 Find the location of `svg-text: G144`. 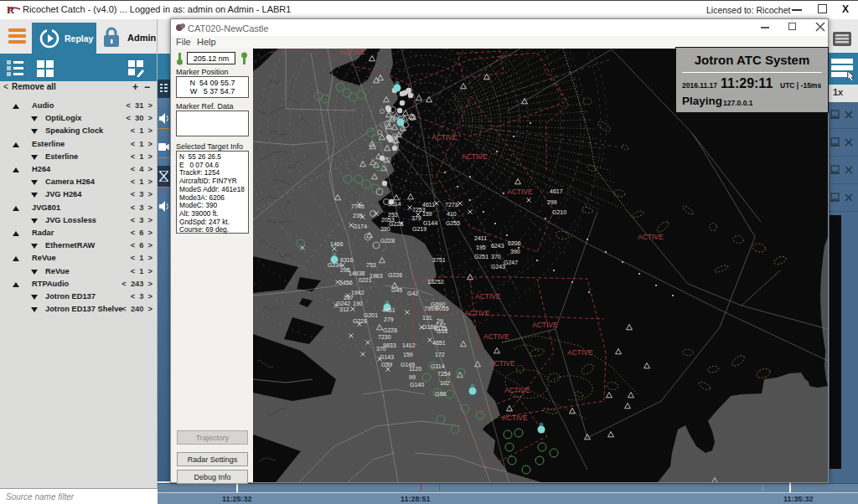

svg-text: G144 is located at coordinates (431, 223).